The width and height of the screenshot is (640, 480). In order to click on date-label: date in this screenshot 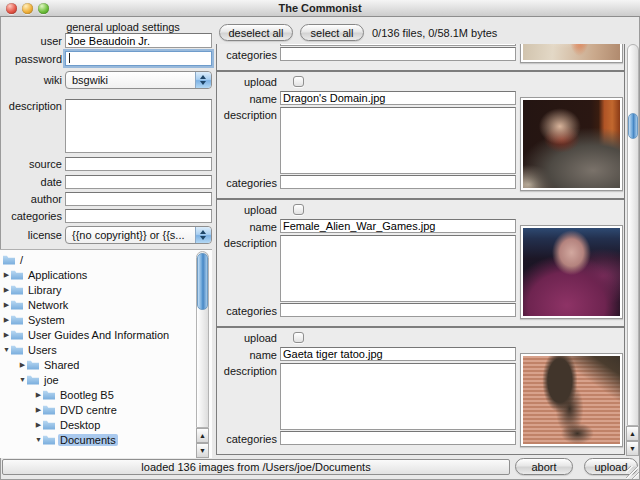, I will do `click(31, 182)`.